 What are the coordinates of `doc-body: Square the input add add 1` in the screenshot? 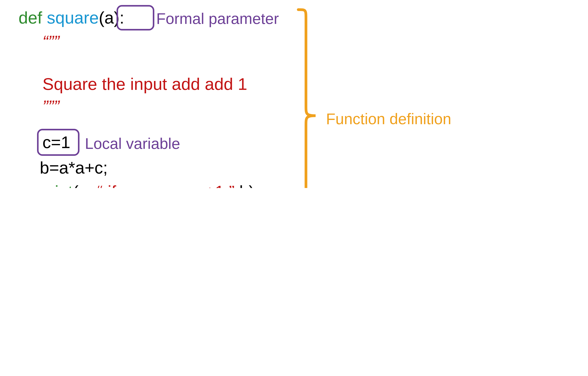 It's located at (145, 84).